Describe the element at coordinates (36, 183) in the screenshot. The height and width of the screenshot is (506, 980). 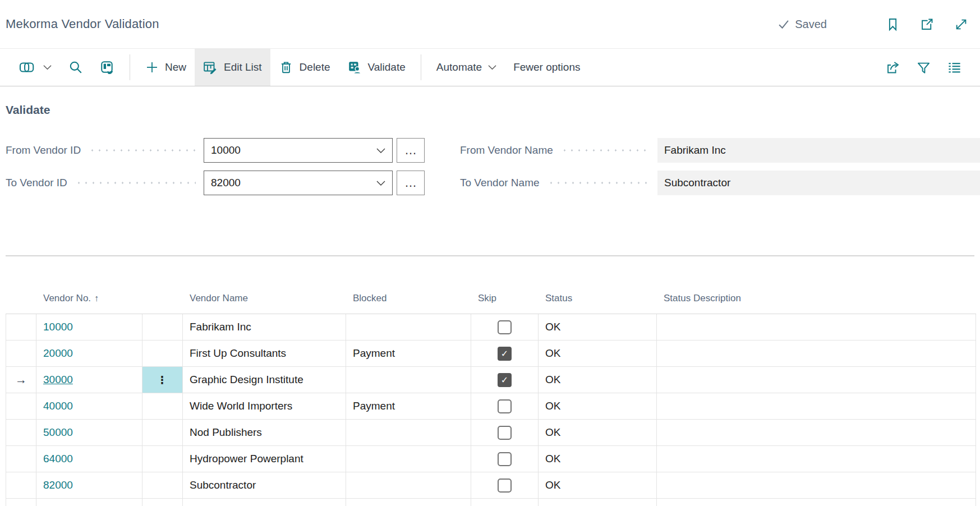
I see `to-vendor-id-label: To Vendor ID` at that location.